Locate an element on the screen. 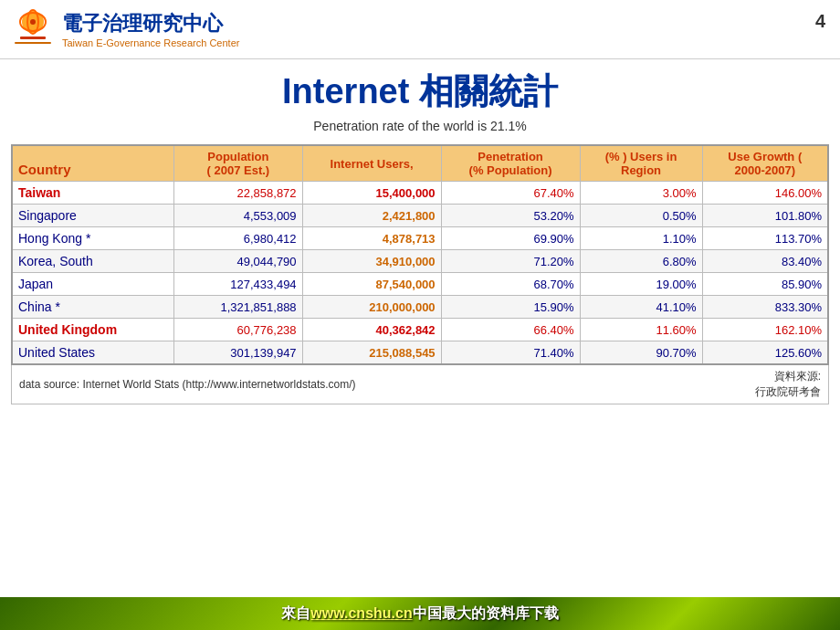  subtitle: Penetration rate of the world is 21.1% is located at coordinates (420, 126).